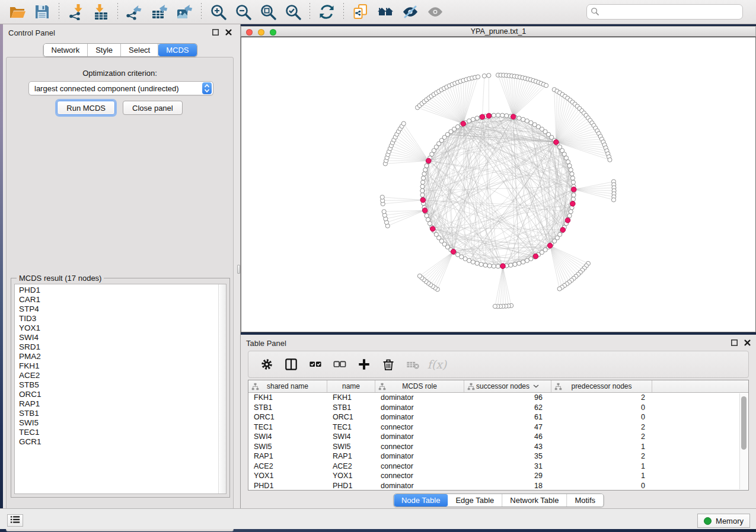  I want to click on control-panel-title: Control Panel, so click(32, 33).